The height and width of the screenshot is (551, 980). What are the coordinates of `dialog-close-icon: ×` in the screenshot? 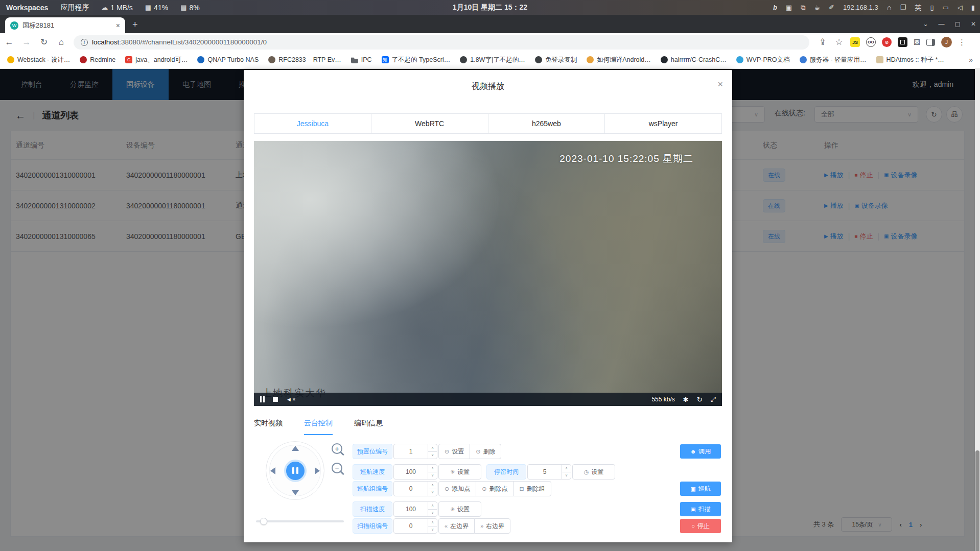 It's located at (720, 85).